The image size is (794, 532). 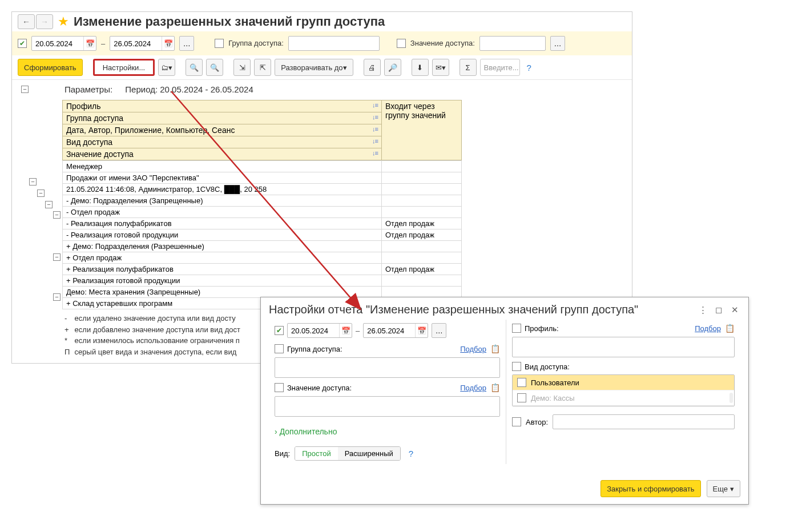 What do you see at coordinates (558, 43) in the screenshot?
I see `value-filter-picker-button: …` at bounding box center [558, 43].